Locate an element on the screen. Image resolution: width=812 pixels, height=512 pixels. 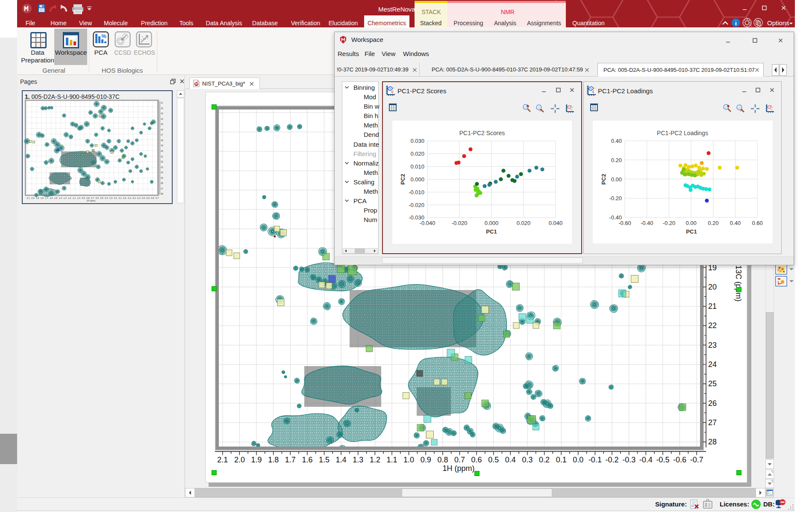
svg-text: 24 is located at coordinates (162, 172).